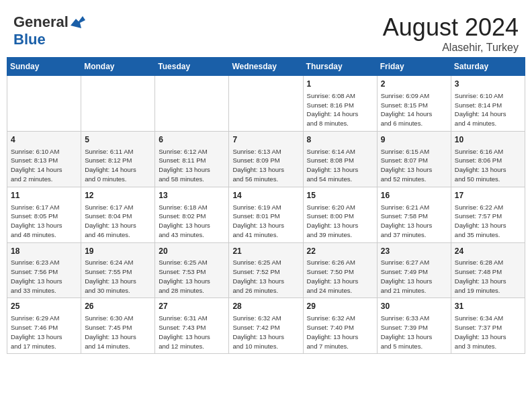 The image size is (532, 411). What do you see at coordinates (488, 306) in the screenshot?
I see `day-number: 31` at bounding box center [488, 306].